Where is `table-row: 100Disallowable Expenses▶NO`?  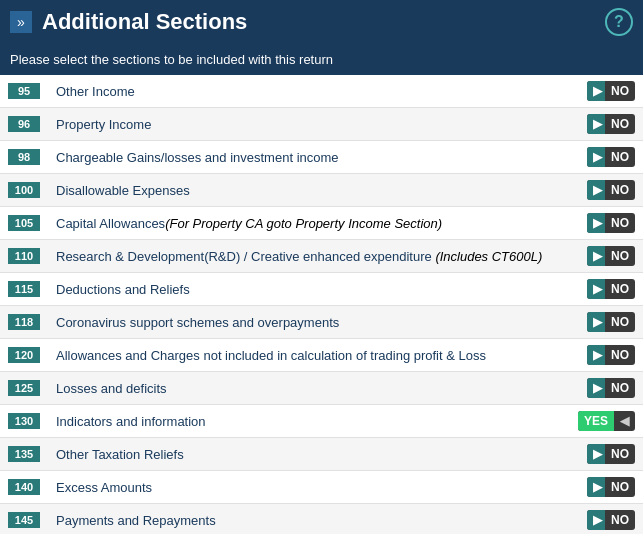
table-row: 100Disallowable Expenses▶NO is located at coordinates (322, 190).